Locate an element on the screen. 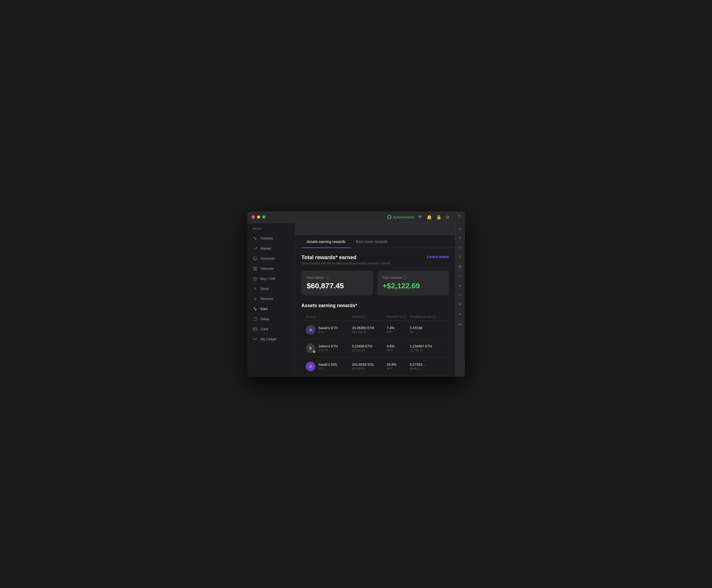  sidebar-item-discover: Discover is located at coordinates (271, 269).